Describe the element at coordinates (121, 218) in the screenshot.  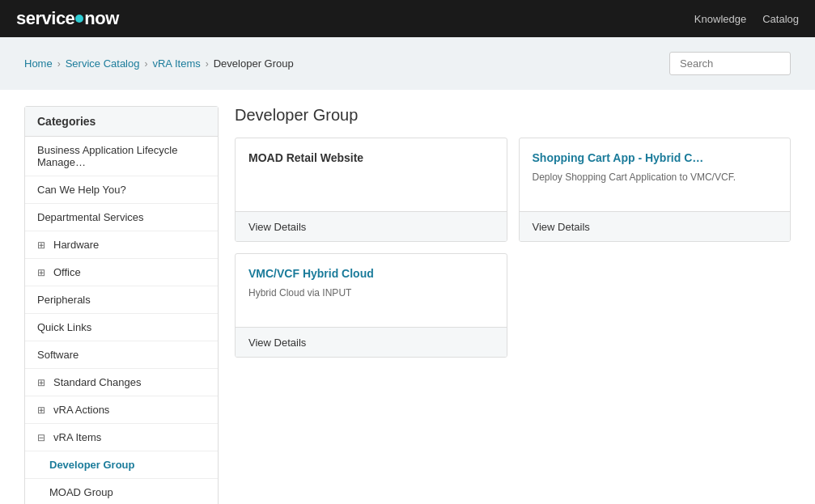
I see `sidebar-item-departmental: Departmental Services` at that location.